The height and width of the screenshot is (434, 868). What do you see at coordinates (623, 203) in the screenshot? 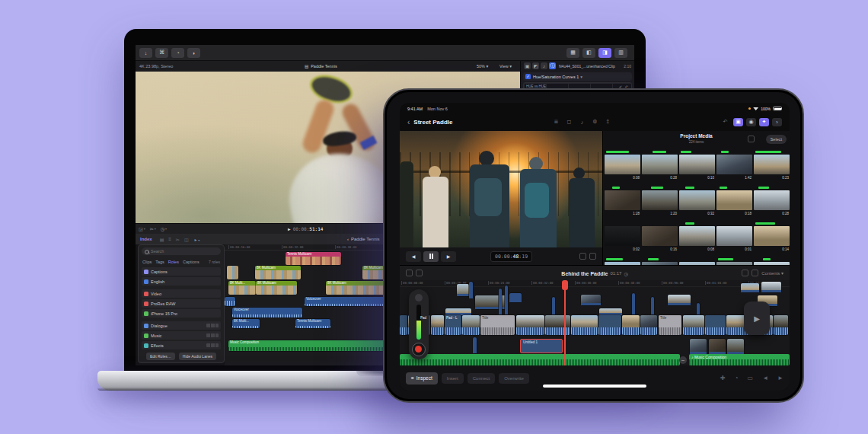
I see `media-thumbnail: 1:28` at bounding box center [623, 203].